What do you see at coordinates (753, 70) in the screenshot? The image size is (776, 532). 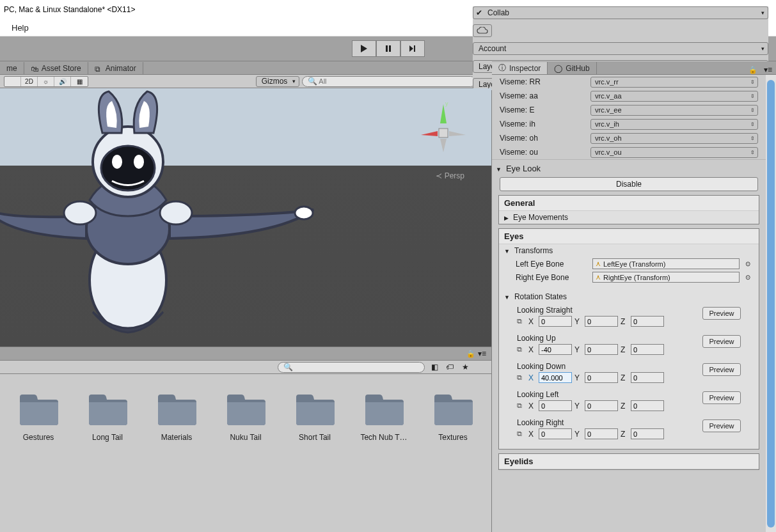 I see `inspector-lock-icon: 🔒` at bounding box center [753, 70].